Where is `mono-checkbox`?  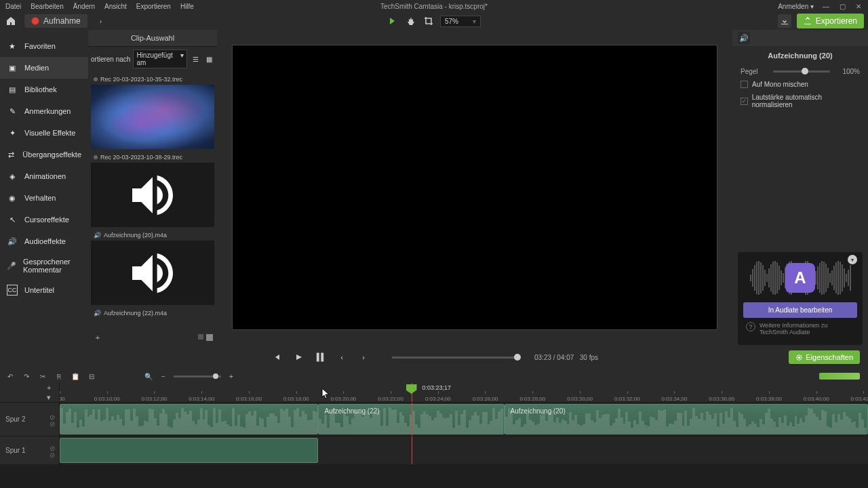
mono-checkbox is located at coordinates (745, 84).